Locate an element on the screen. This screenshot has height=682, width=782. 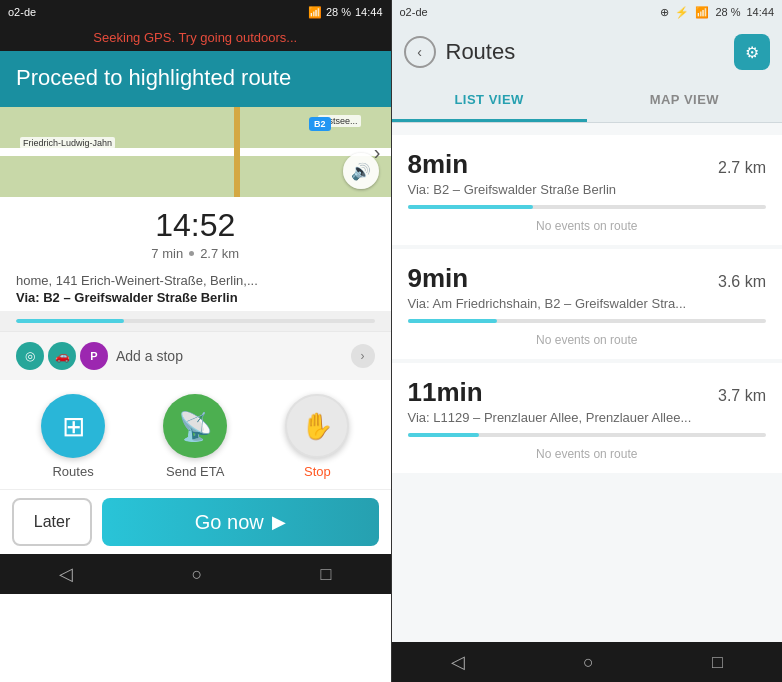
send-eta-button: 📡 is located at coordinates (195, 426).